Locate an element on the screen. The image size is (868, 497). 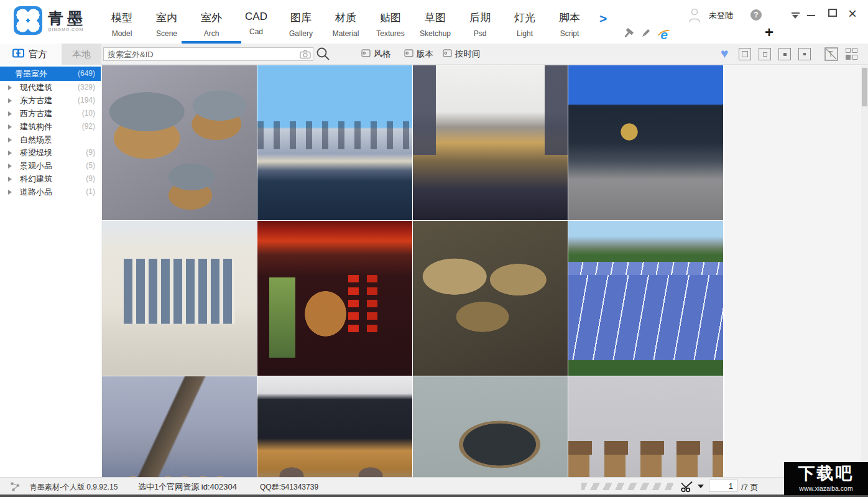
thumb-size-xl-button is located at coordinates (745, 54).